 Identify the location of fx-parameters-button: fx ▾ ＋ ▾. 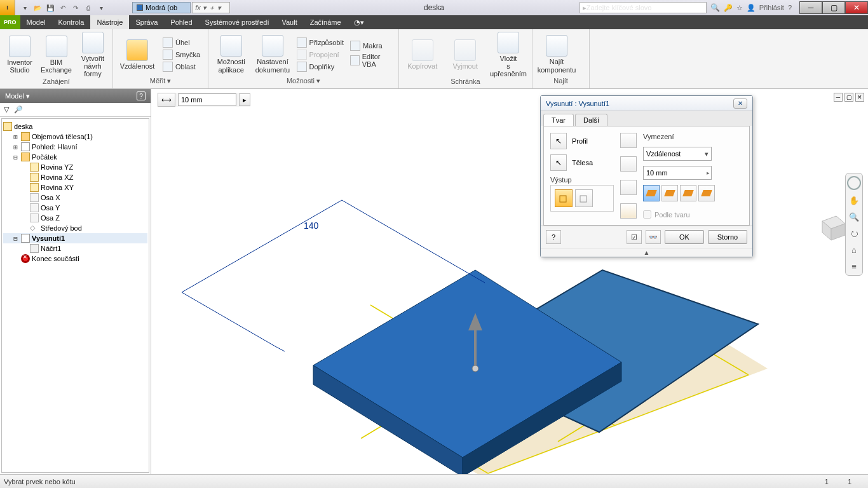
(211, 8).